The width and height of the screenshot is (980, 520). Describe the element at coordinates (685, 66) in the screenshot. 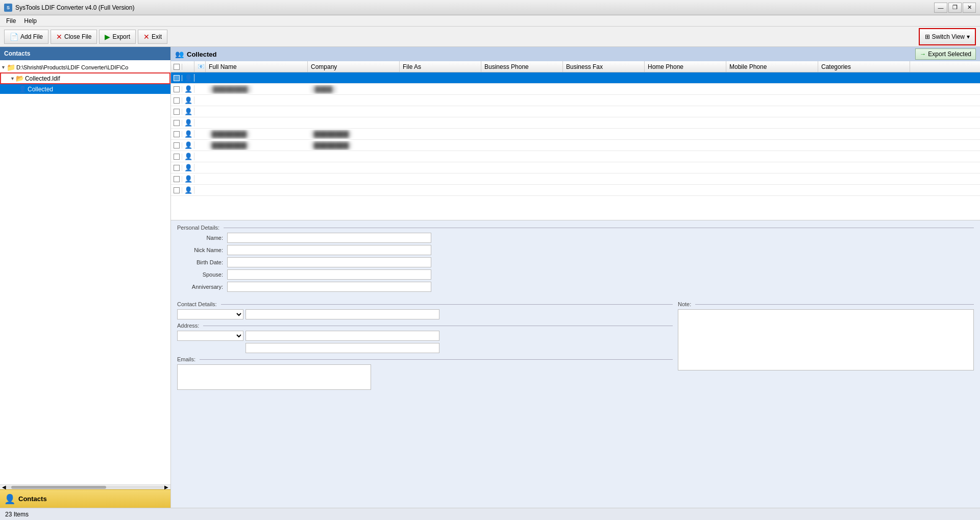

I see `col-header-homephone: Home Phone` at that location.